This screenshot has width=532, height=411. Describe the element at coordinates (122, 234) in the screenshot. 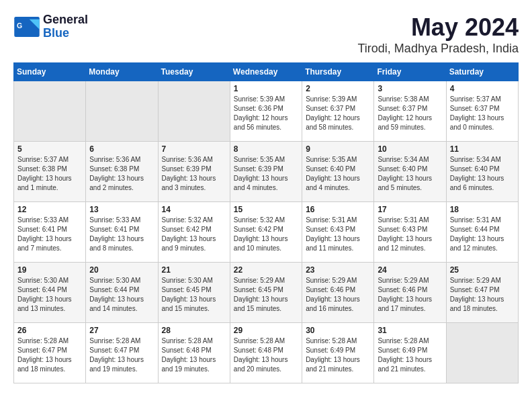

I see `day-info: Sunrise: 5:33 AMSunset: 6:41 PMDaylight:…` at that location.